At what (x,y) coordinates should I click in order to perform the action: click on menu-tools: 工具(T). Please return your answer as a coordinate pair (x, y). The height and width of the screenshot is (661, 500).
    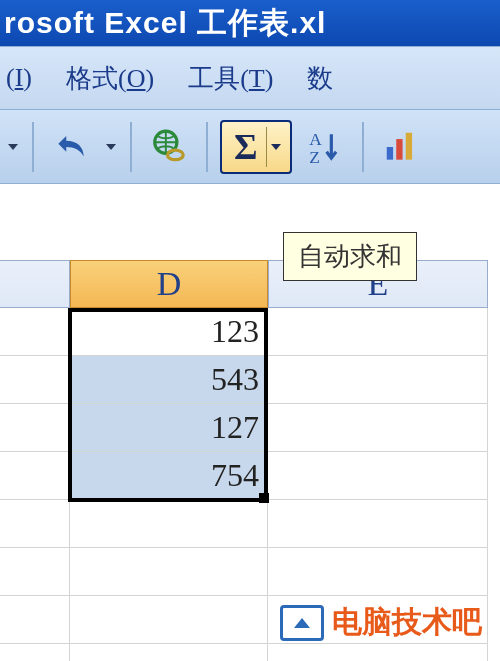
    Looking at the image, I should click on (230, 78).